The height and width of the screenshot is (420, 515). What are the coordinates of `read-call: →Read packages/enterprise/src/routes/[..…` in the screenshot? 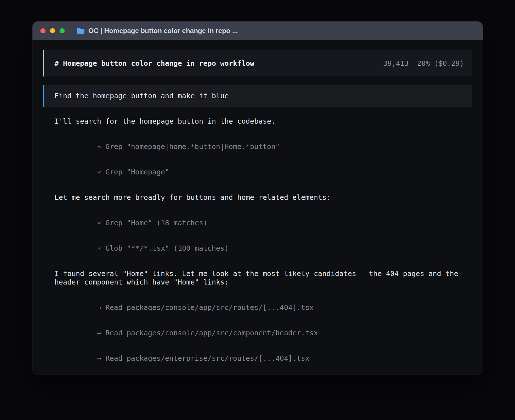 It's located at (263, 358).